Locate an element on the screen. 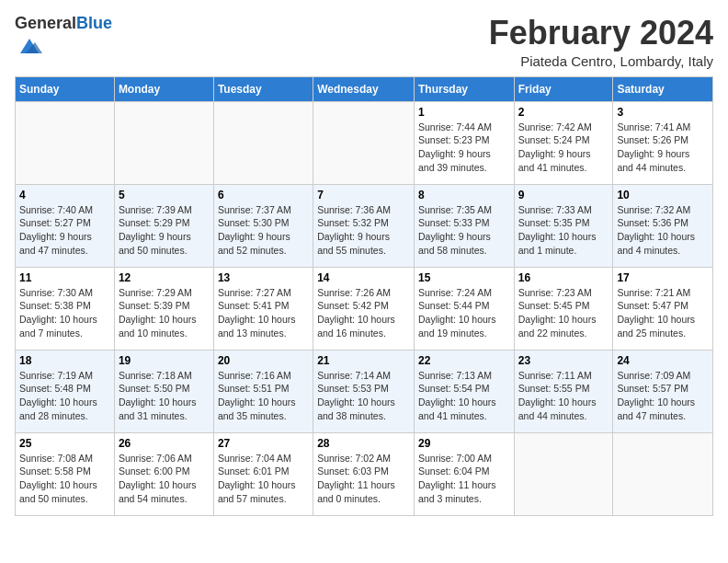  day-info: Sunrise: 7:41 AM Sunset: 5:26 PM Dayligh… is located at coordinates (663, 147).